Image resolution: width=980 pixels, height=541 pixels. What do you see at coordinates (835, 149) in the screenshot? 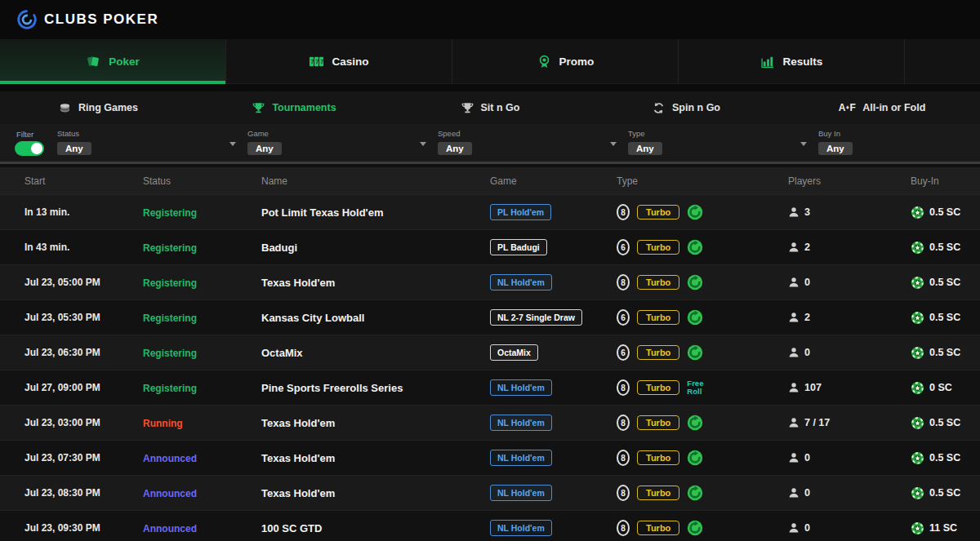
I see `dropdown-value-chip: Any` at bounding box center [835, 149].